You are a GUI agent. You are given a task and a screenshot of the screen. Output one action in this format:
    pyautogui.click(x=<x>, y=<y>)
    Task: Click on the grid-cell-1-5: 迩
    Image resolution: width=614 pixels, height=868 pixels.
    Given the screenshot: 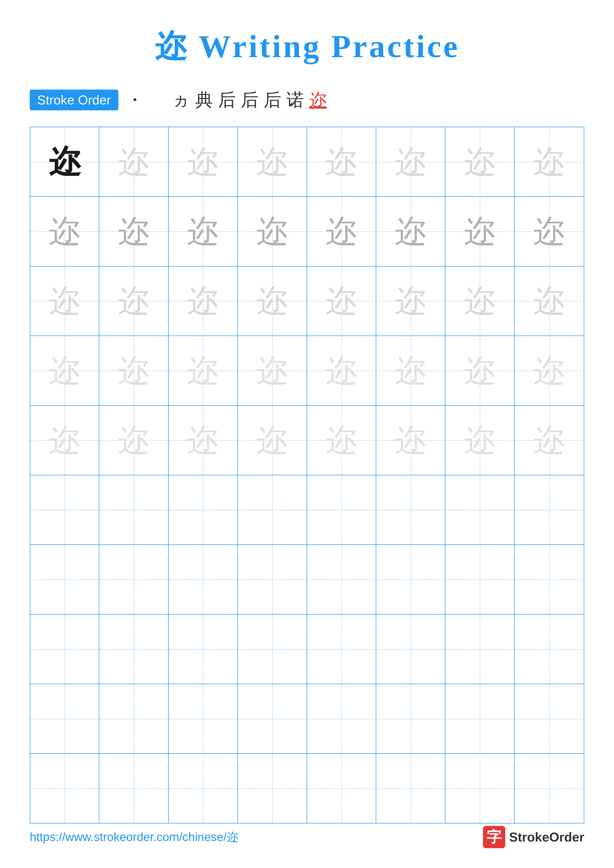 What is the action you would take?
    pyautogui.click(x=342, y=162)
    